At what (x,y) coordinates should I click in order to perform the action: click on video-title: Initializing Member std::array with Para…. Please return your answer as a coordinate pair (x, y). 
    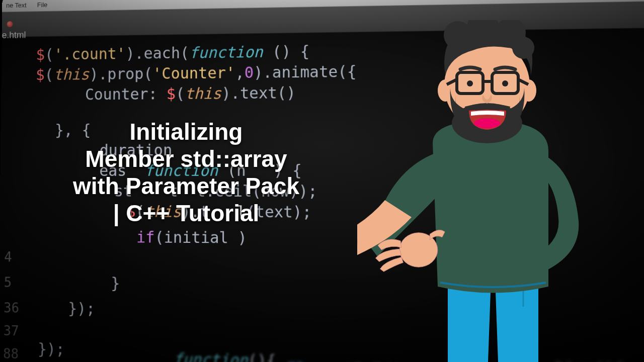
    Looking at the image, I should click on (186, 172).